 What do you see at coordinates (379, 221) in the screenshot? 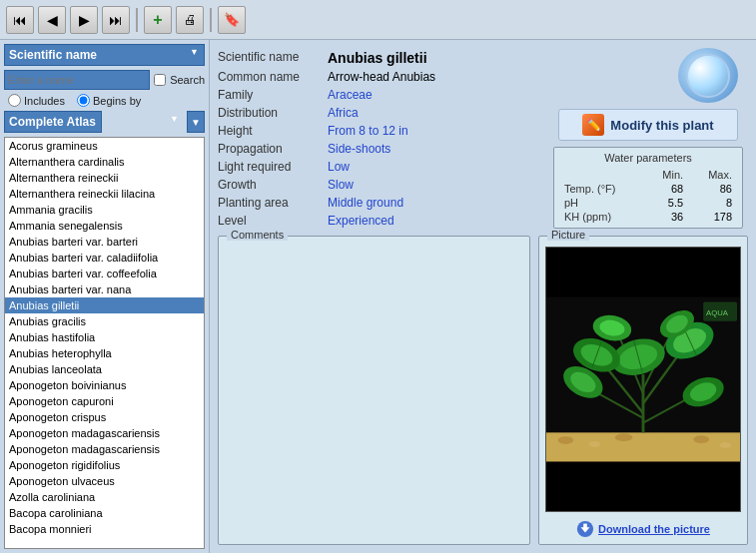
I see `level-row: Level Experienced` at bounding box center [379, 221].